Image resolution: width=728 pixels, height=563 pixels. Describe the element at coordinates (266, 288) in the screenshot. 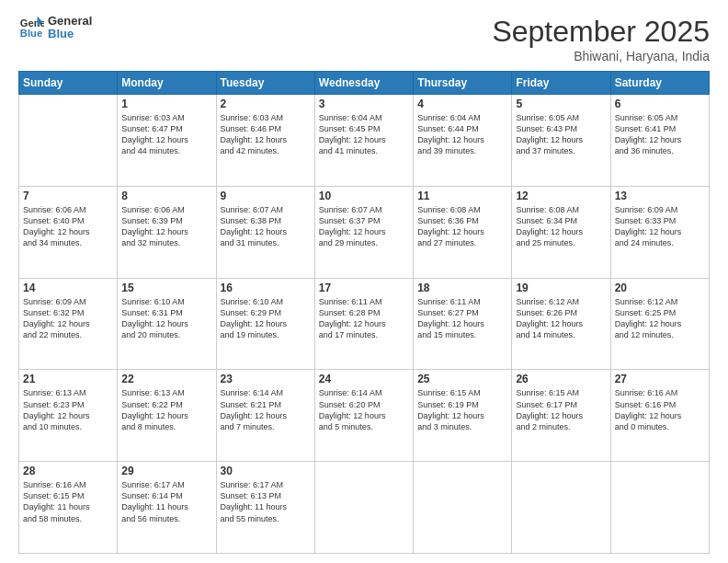

I see `day-number: 16` at that location.